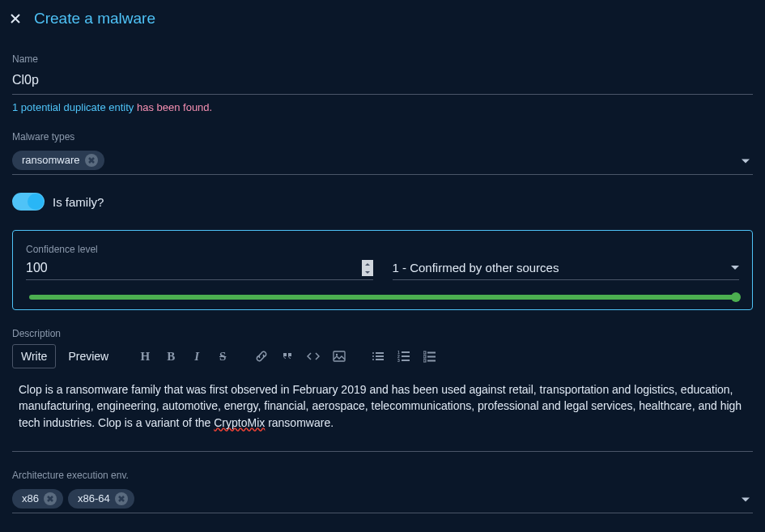 This screenshot has height=532, width=765. Describe the element at coordinates (78, 202) in the screenshot. I see `is-family-label: Is family?` at that location.